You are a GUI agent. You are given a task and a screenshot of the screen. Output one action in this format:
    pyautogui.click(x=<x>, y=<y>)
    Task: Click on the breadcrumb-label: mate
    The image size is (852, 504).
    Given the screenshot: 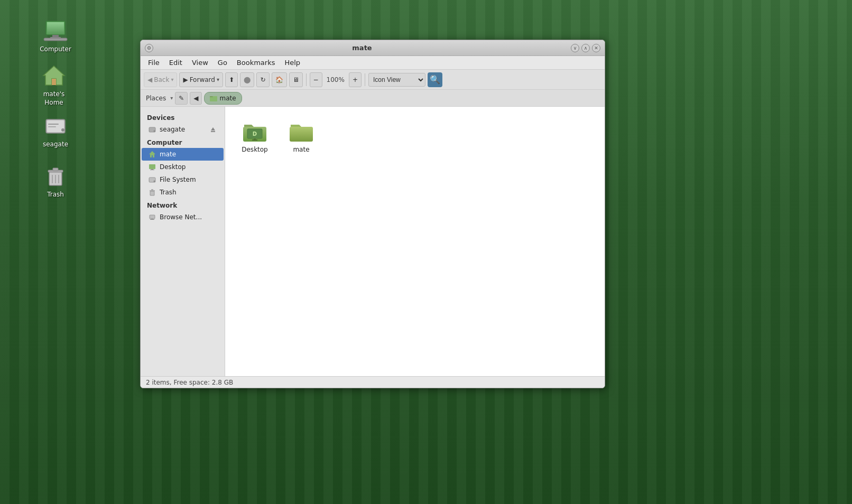 What is the action you would take?
    pyautogui.click(x=227, y=98)
    